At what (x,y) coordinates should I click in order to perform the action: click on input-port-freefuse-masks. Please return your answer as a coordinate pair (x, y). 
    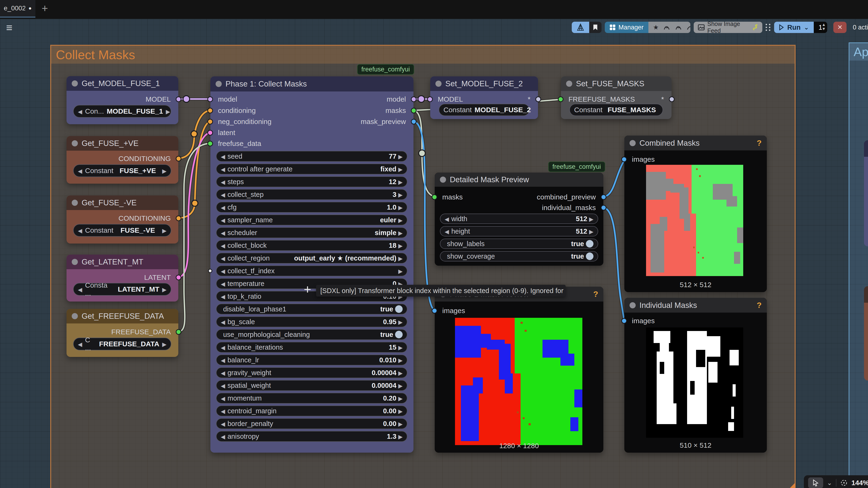
    Looking at the image, I should click on (561, 99).